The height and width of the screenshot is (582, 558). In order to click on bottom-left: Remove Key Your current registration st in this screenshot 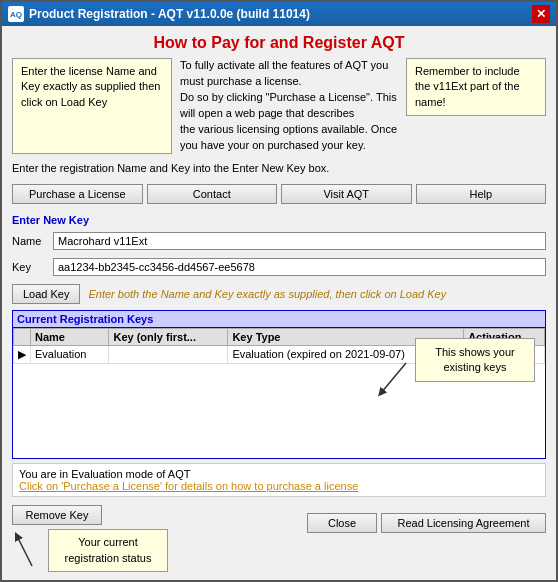, I will do `click(90, 538)`.